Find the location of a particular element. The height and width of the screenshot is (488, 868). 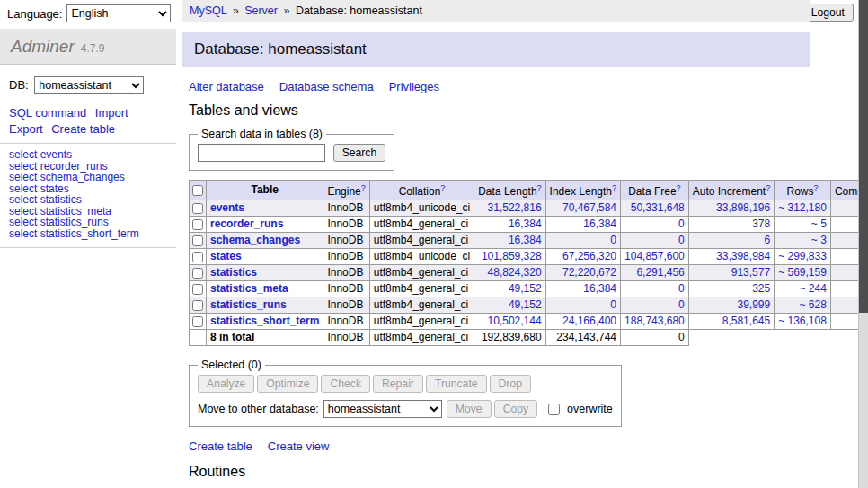

overwrite-checkbox is located at coordinates (554, 410).